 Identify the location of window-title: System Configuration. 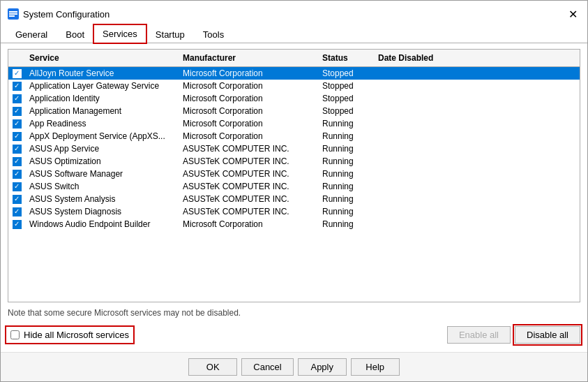
(66, 14).